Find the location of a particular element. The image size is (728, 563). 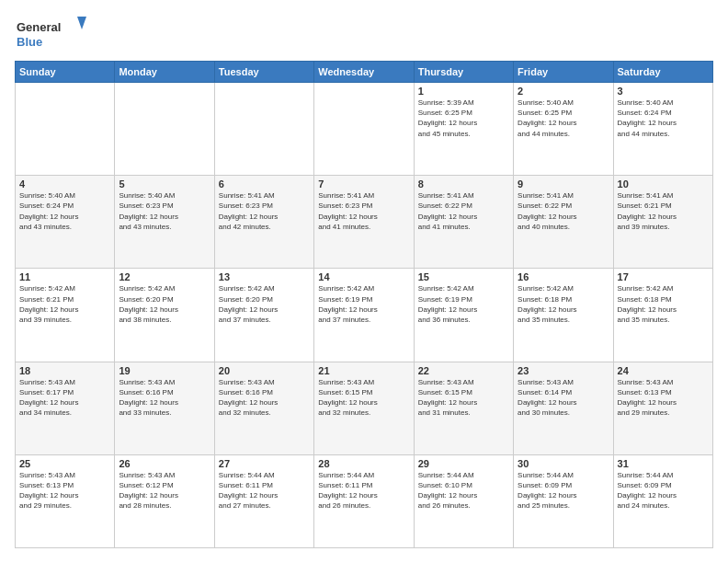

day-number: 5 is located at coordinates (164, 184).